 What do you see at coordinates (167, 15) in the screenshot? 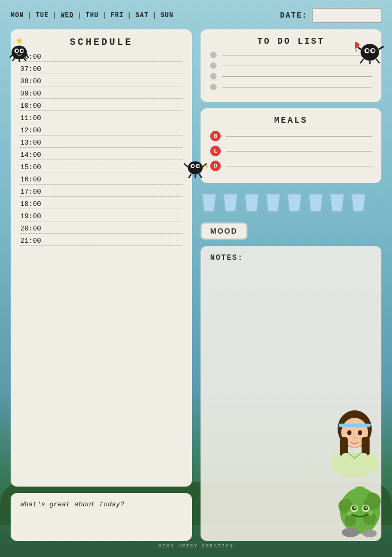
I see `day-sun: SUN` at bounding box center [167, 15].